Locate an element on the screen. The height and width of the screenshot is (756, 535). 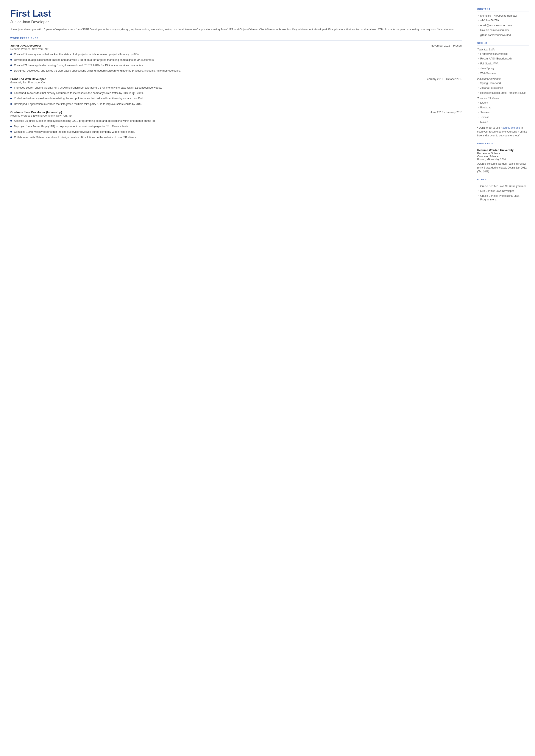
bullet-text: Developed 7 application interfaces that … is located at coordinates (78, 104).